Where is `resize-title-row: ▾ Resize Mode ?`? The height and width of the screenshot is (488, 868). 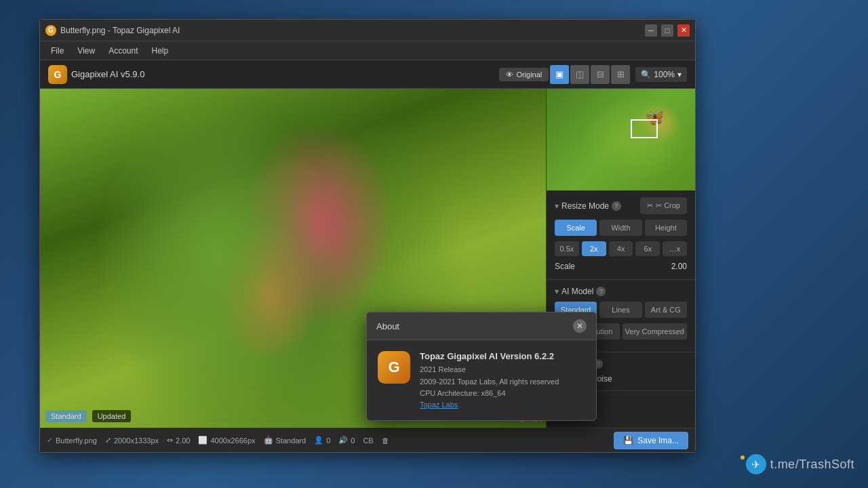
resize-title-row: ▾ Resize Mode ? is located at coordinates (588, 206).